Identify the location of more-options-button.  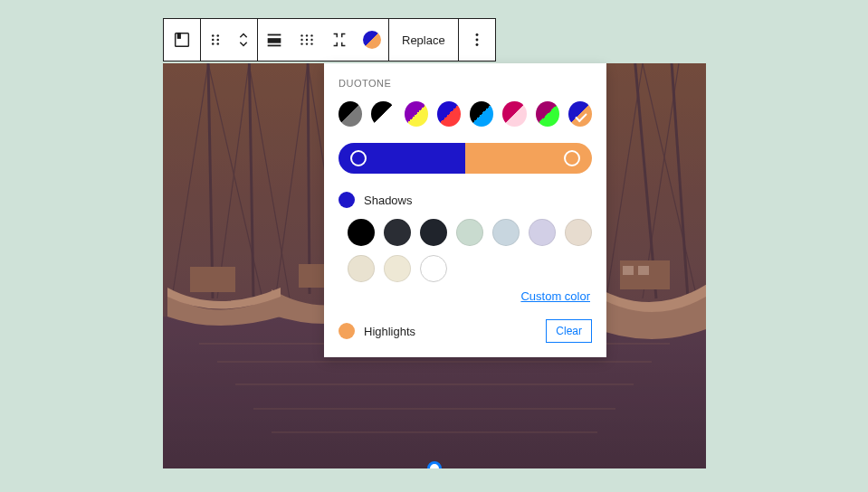
(477, 40).